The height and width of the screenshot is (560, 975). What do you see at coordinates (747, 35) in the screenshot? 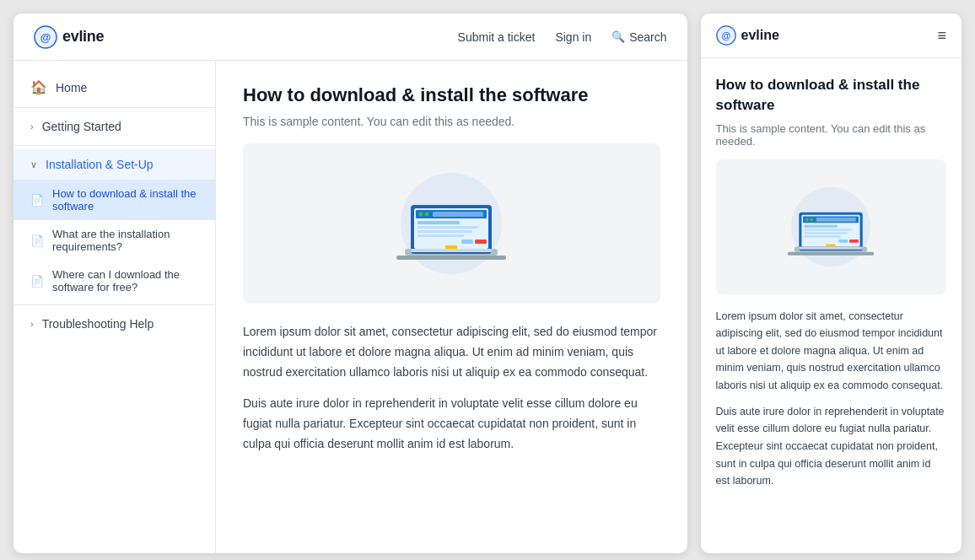
I see `right-logo-area: @ evline` at bounding box center [747, 35].